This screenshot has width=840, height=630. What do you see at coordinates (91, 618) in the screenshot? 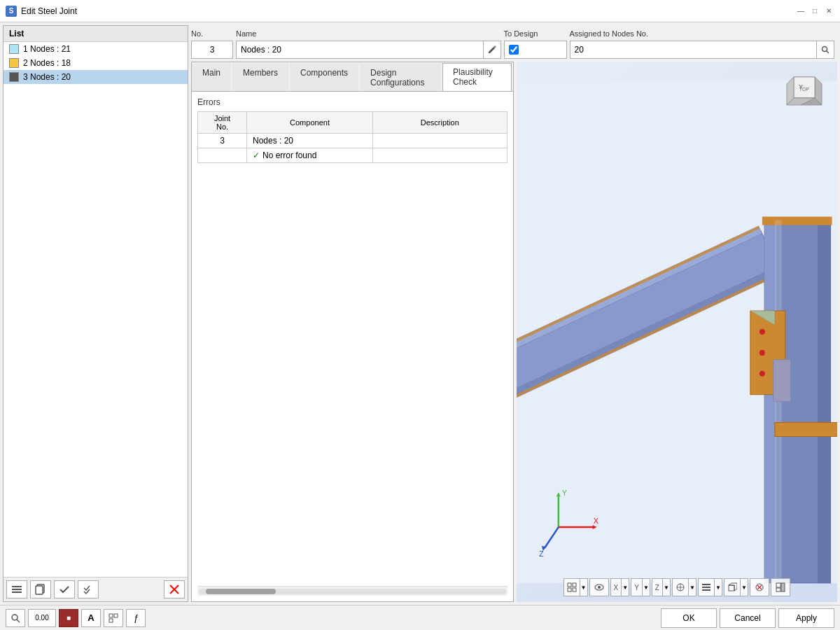
I see `status-font-button: A` at bounding box center [91, 618].